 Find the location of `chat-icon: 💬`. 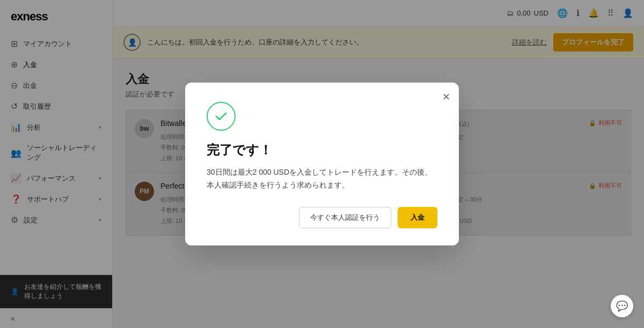

chat-icon: 💬 is located at coordinates (622, 306).